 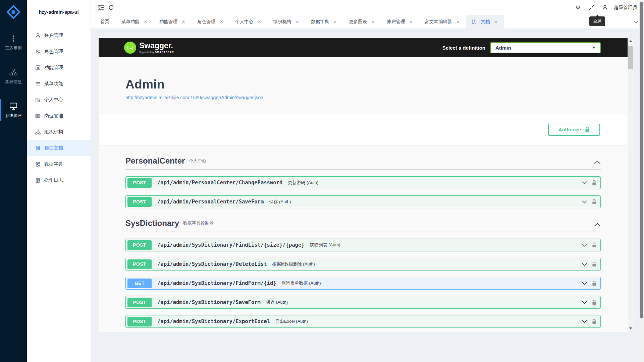 What do you see at coordinates (286, 22) in the screenshot?
I see `tab-organization: 组织机构✕` at bounding box center [286, 22].